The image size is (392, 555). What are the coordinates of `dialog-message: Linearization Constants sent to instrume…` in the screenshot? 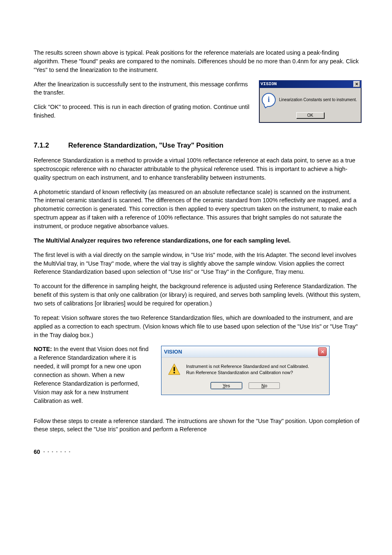 It's located at (318, 99).